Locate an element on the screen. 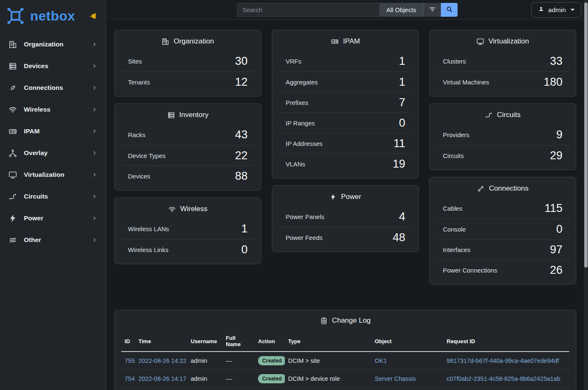  stat-row-prefixes: Prefixes 7 is located at coordinates (345, 102).